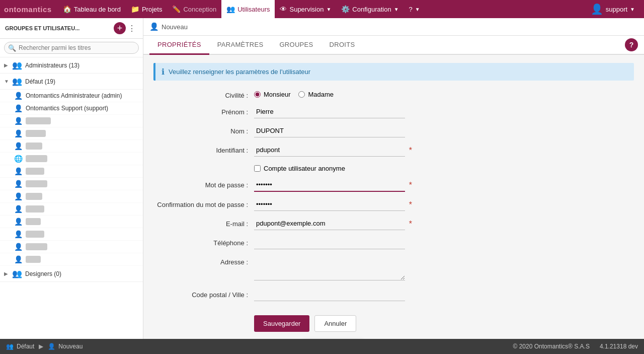 Image resolution: width=644 pixels, height=354 pixels. Describe the element at coordinates (204, 293) in the screenshot. I see `code-postal-label: Code postal / Ville :` at that location.